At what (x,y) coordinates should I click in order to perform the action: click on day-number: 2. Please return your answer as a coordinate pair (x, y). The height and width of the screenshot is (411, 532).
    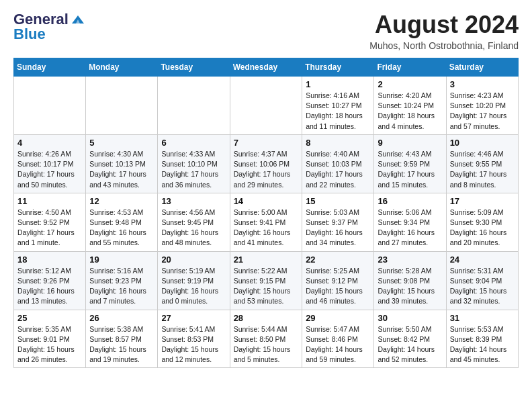
    Looking at the image, I should click on (410, 85).